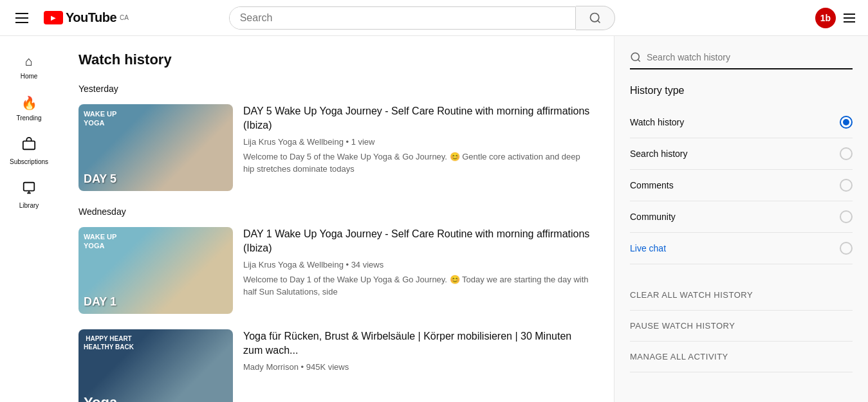  I want to click on home-icon: ⌂, so click(29, 62).